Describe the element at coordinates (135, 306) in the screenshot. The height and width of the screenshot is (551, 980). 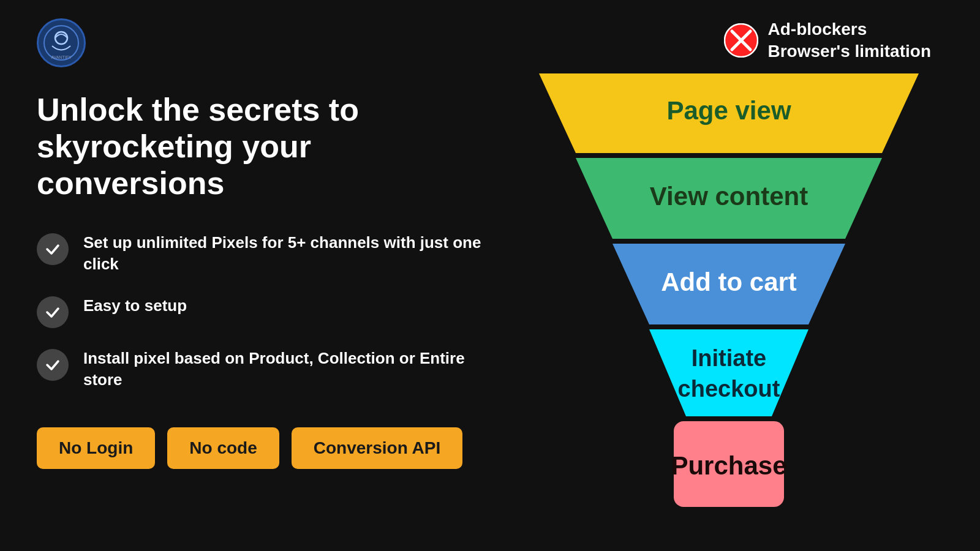
I see `feature-text-2: Easy to setup` at that location.